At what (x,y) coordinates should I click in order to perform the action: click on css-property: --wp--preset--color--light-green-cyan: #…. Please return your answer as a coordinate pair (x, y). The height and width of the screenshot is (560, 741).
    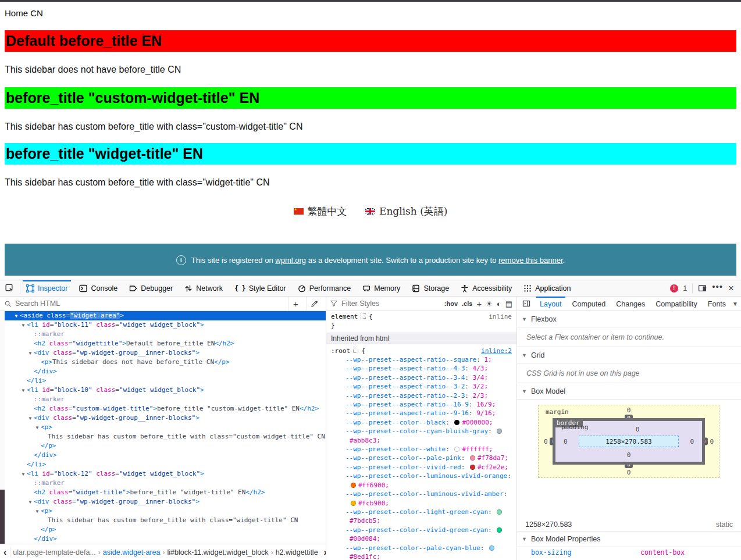
    Looking at the image, I should click on (421, 516).